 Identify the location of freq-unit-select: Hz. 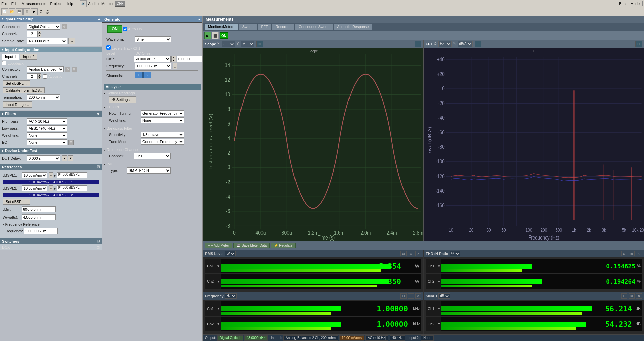
(231, 296).